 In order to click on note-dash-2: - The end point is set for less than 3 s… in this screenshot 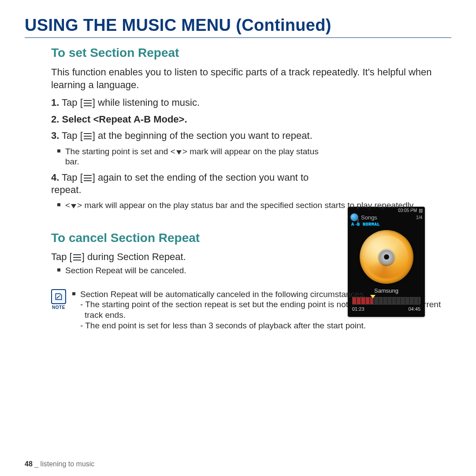, I will do `click(264, 326)`.